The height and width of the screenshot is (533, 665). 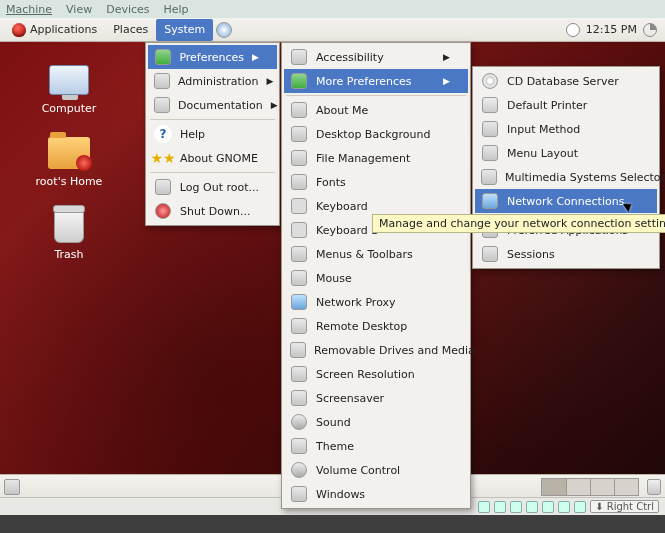 What do you see at coordinates (580, 507) in the screenshot?
I see `vm-mouse-icon` at bounding box center [580, 507].